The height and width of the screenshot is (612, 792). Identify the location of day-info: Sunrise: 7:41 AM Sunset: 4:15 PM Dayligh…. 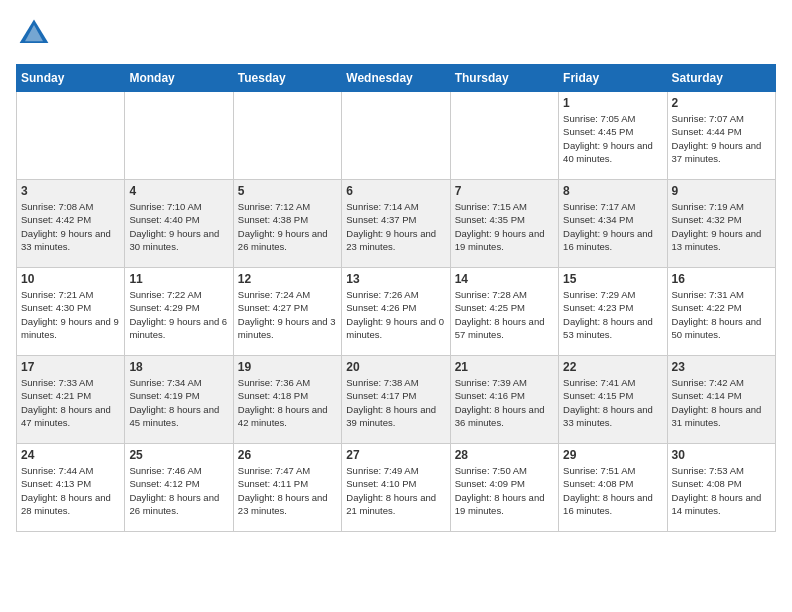
(612, 402).